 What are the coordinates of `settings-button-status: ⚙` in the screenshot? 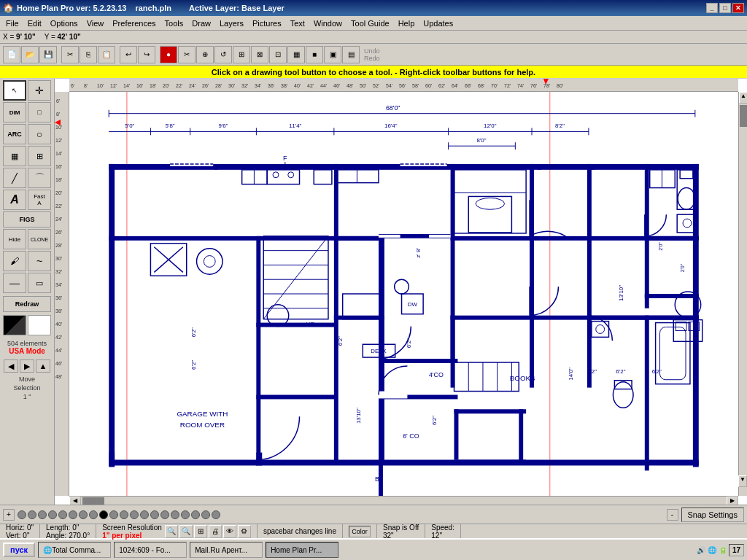 It's located at (244, 532).